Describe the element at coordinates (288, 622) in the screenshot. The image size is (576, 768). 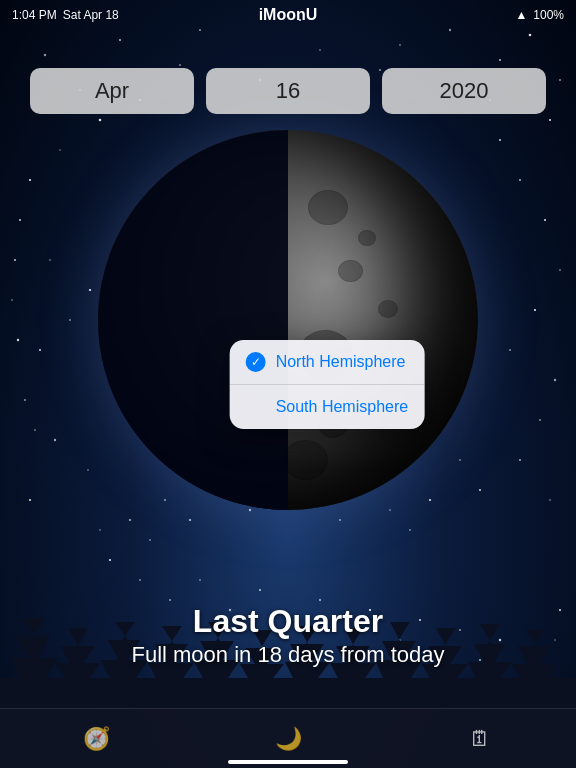
I see `moon-phase-label: Last Quarter` at that location.